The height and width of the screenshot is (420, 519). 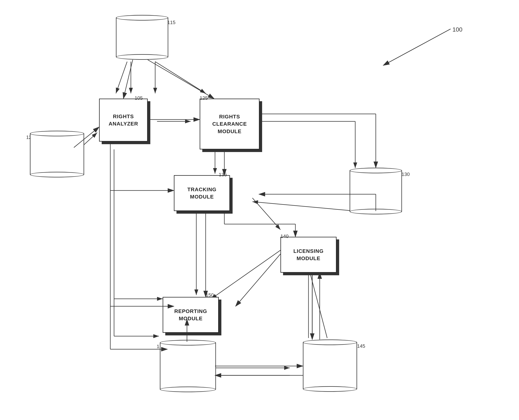 What do you see at coordinates (188, 366) in the screenshot?
I see `db-body-assets` at bounding box center [188, 366].